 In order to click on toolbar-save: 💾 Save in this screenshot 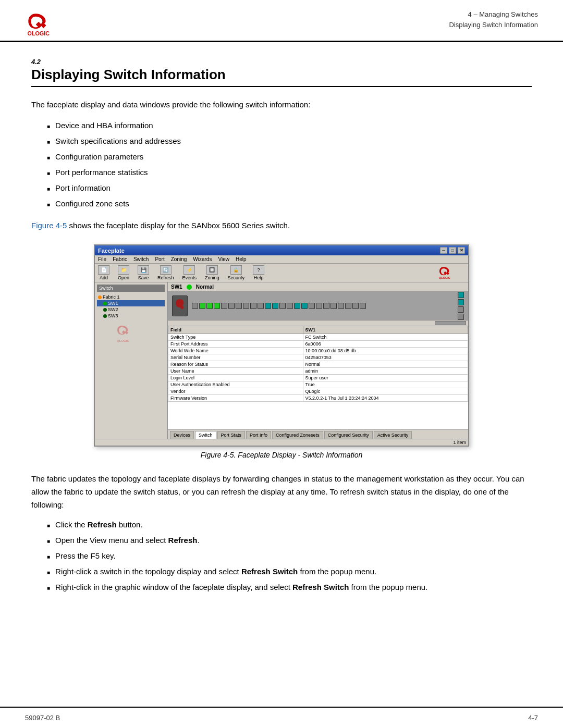, I will do `click(143, 273)`.